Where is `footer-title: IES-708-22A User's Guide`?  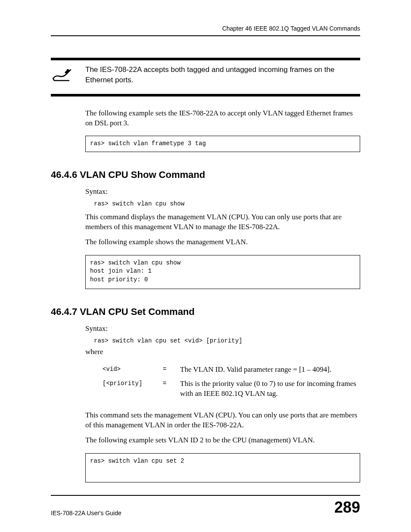 footer-title: IES-708-22A User's Guide is located at coordinates (86, 513).